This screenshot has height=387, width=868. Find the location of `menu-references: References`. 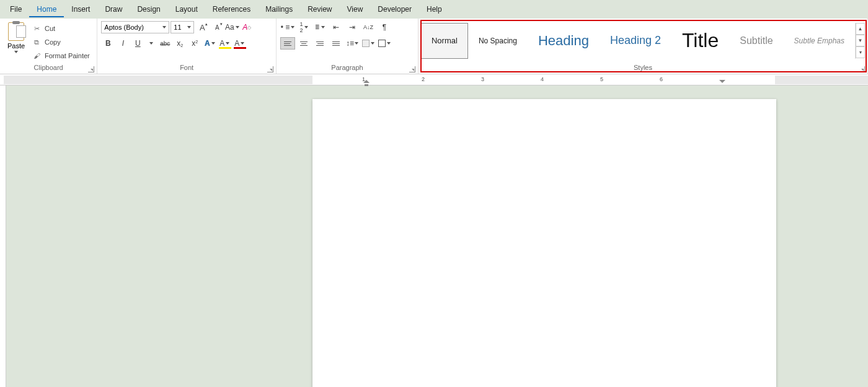

menu-references: References is located at coordinates (232, 9).